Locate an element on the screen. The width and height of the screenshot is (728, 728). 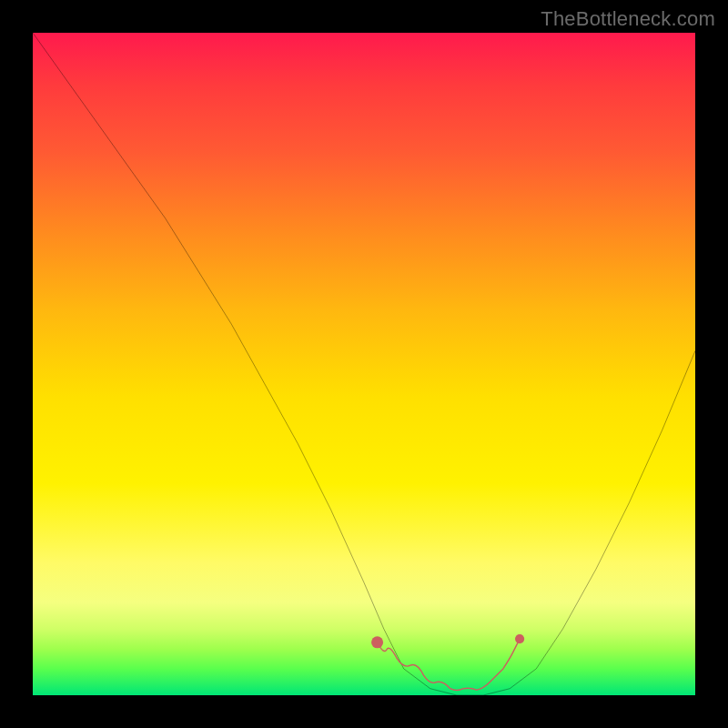
marker-dot-right is located at coordinates (520, 639).